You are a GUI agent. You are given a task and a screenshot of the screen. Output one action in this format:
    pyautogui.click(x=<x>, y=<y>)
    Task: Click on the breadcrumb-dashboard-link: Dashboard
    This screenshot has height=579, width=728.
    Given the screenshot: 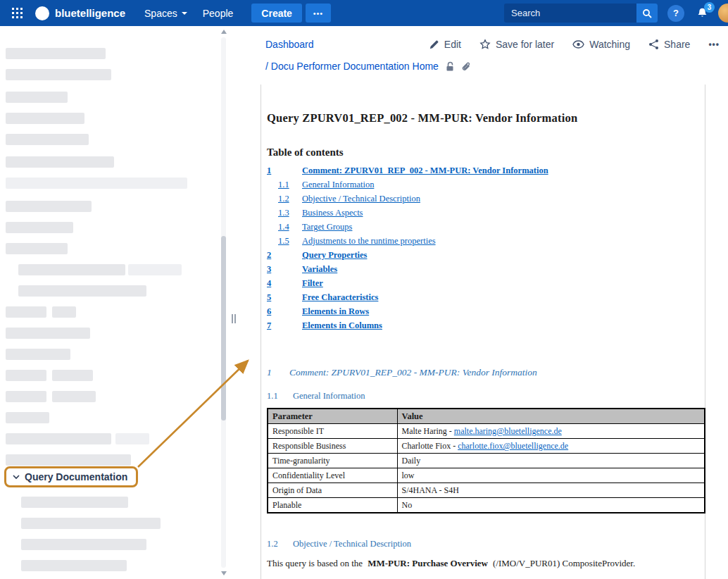 What is the action you would take?
    pyautogui.click(x=290, y=44)
    